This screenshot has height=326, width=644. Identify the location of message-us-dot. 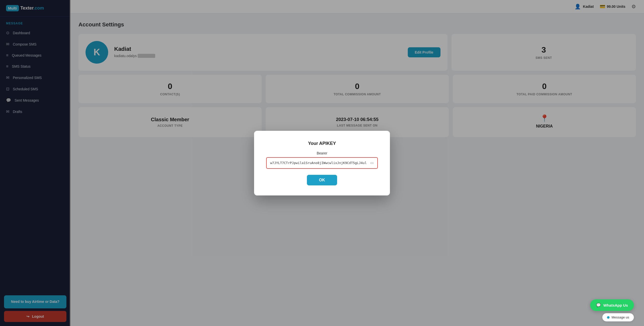
(608, 317).